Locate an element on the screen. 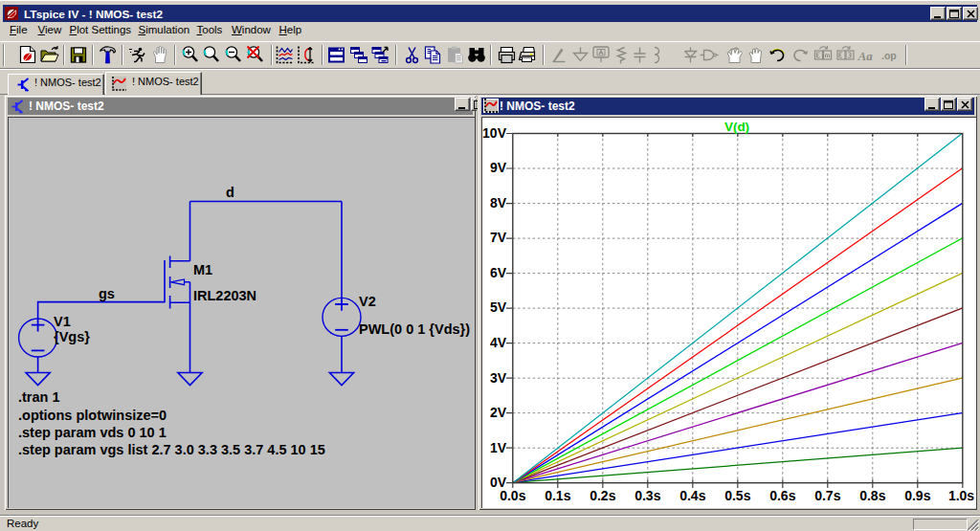 Image resolution: width=980 pixels, height=531 pixels. svg-text: M1 is located at coordinates (203, 270).